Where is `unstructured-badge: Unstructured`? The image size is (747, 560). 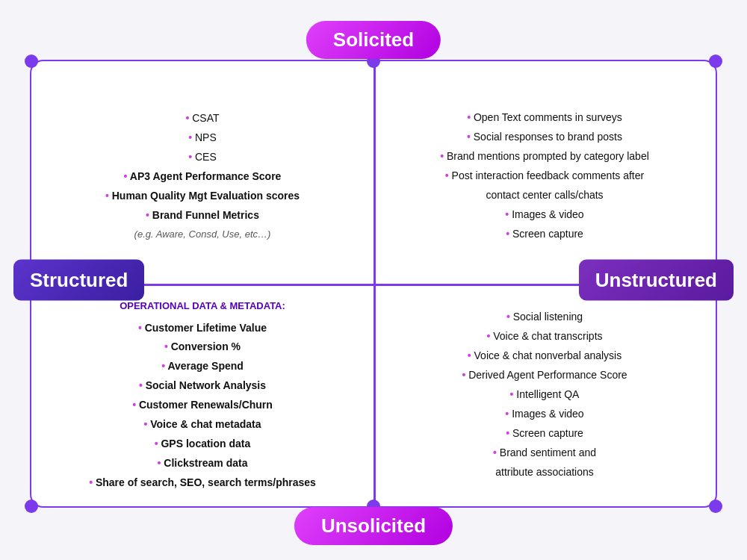 unstructured-badge: Unstructured is located at coordinates (656, 281).